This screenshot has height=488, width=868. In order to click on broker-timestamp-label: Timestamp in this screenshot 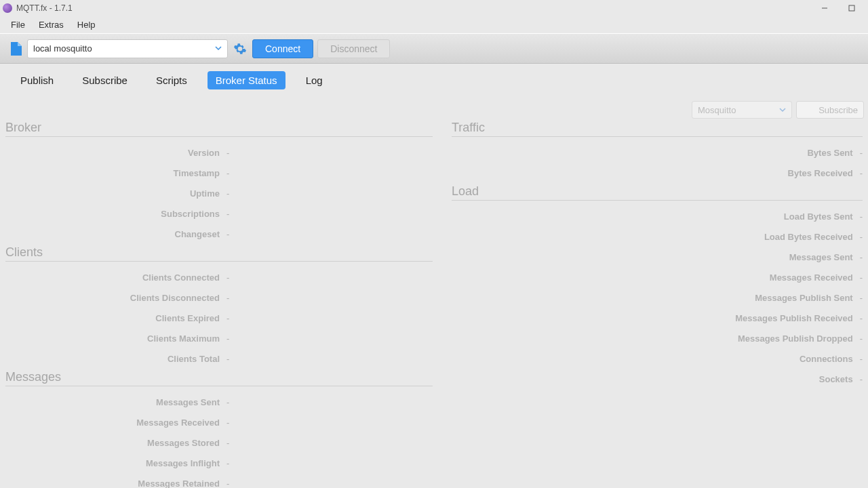, I will do `click(116, 174)`.